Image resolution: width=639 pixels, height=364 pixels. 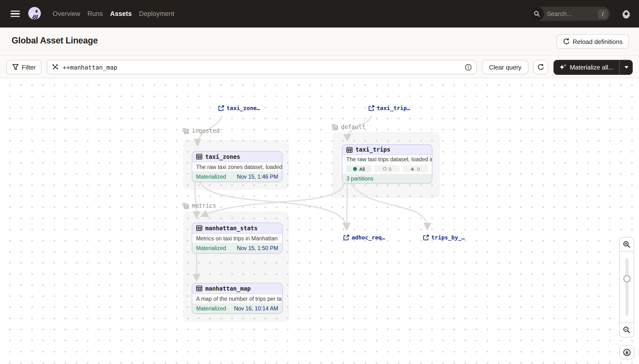 I want to click on nav-item-deployment: Deployment, so click(x=157, y=14).